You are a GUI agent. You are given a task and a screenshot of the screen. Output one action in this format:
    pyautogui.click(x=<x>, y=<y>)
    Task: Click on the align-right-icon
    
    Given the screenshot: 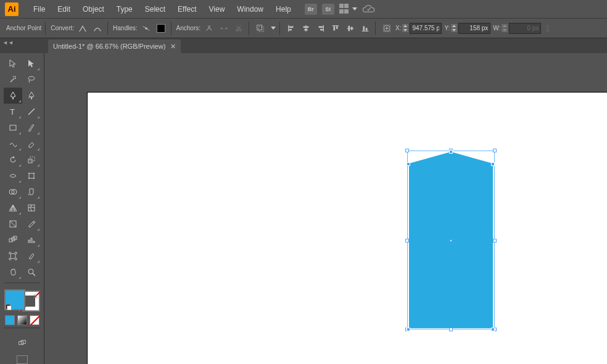 What is the action you would take?
    pyautogui.click(x=321, y=28)
    